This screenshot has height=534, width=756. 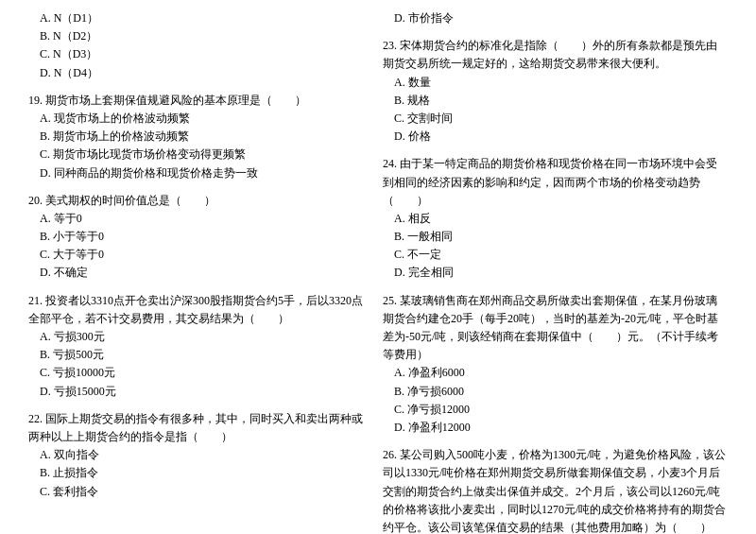 What do you see at coordinates (556, 55) in the screenshot?
I see `question-23-title: 23. 宋体期货合约的标准化是指除（ ）外的所有条款都是预先由期货交易所统一规定…` at bounding box center [556, 55].